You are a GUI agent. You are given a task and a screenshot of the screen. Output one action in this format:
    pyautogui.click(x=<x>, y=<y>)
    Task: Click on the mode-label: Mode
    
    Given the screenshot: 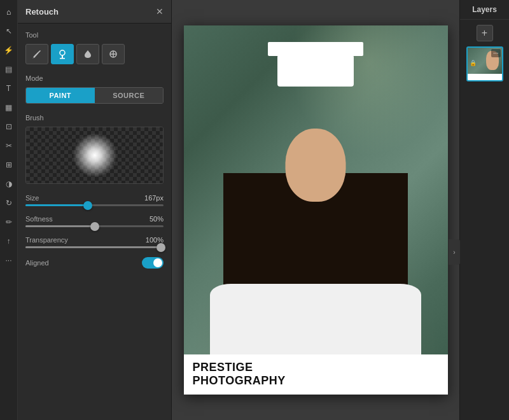 What is the action you would take?
    pyautogui.click(x=94, y=78)
    